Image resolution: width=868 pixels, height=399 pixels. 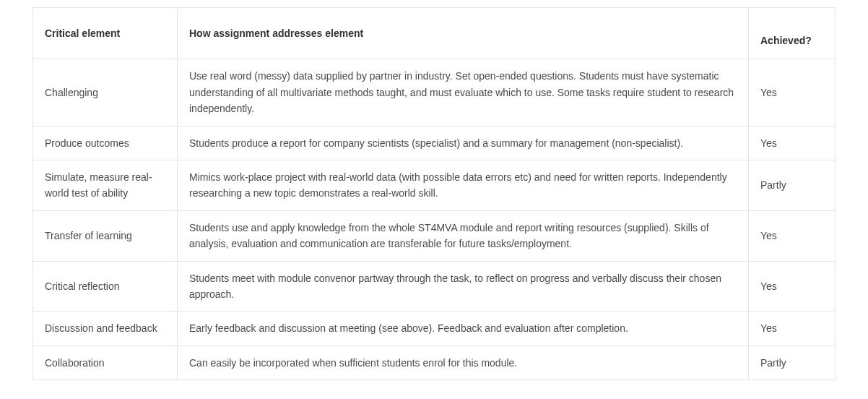 I want to click on header-achieved: Achieved?, so click(x=792, y=33).